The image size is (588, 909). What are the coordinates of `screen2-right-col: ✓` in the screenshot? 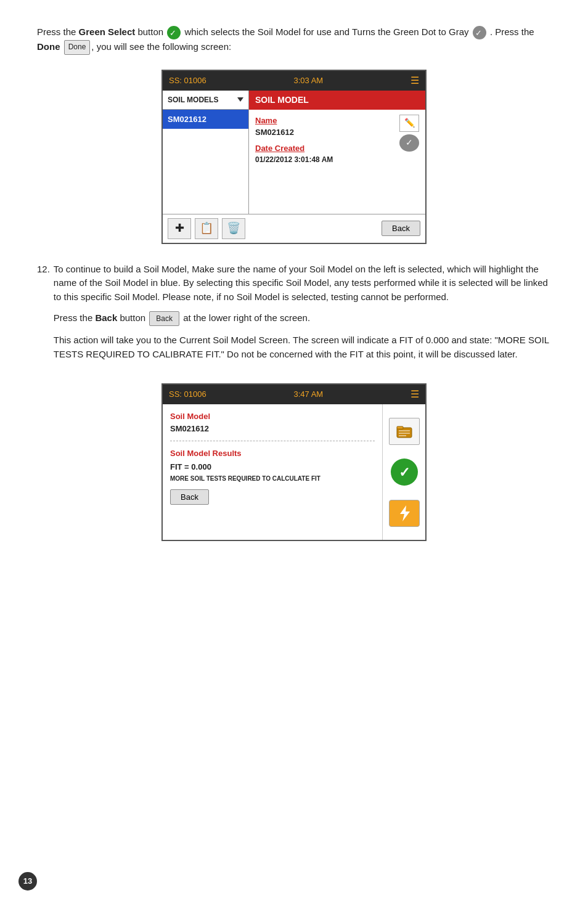 It's located at (404, 472).